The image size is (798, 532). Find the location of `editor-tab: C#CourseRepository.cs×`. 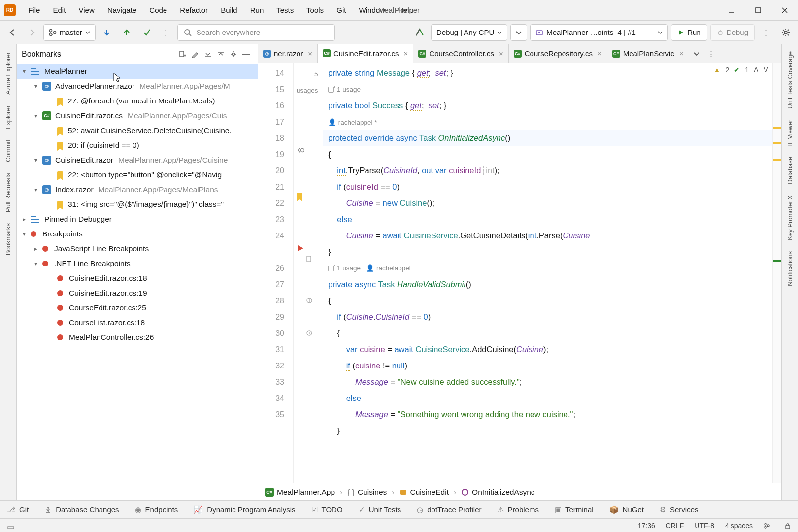

editor-tab: C#CourseRepository.cs× is located at coordinates (558, 53).